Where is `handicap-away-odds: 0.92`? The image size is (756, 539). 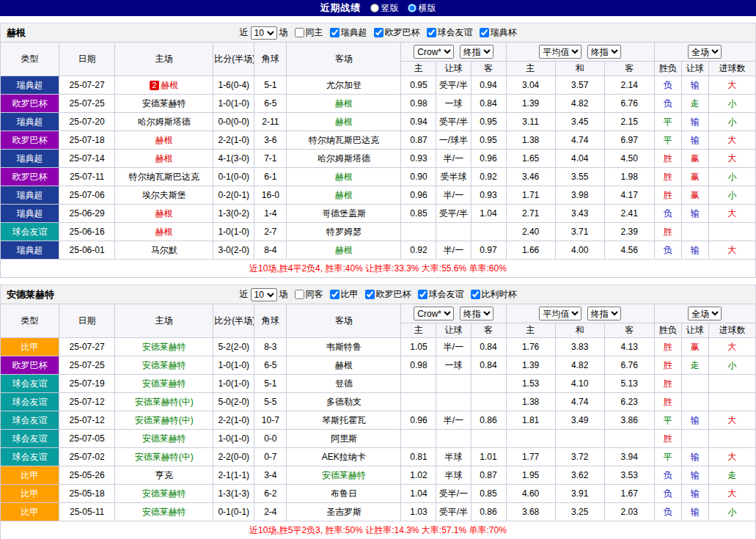 handicap-away-odds: 0.92 is located at coordinates (488, 177).